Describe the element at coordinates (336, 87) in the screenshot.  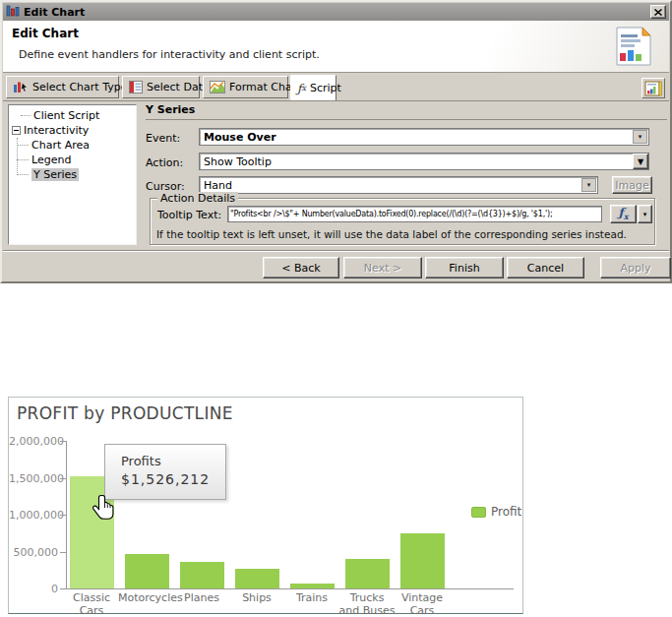
I see `tab-bar: Select Chart Type Select Data` at that location.